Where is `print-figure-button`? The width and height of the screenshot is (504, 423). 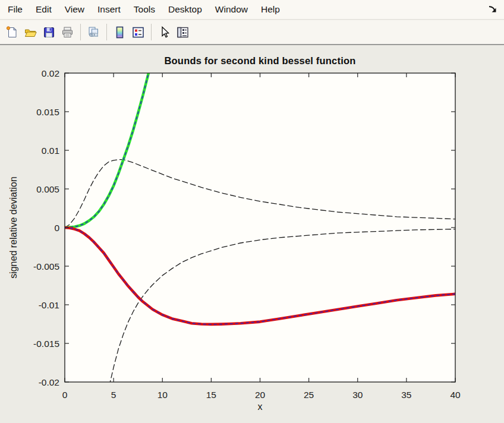 print-figure-button is located at coordinates (68, 32).